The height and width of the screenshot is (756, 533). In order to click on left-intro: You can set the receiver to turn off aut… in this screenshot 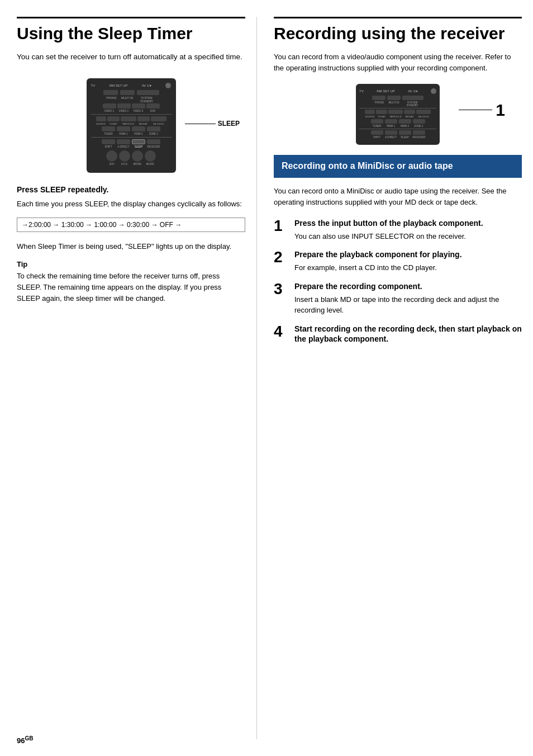, I will do `click(131, 57)`.